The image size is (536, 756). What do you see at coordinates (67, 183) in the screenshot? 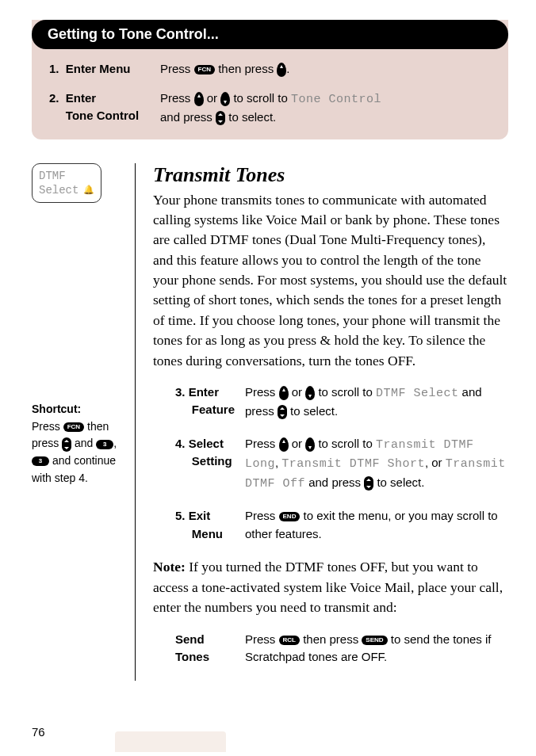
I see `phone-display: DTMF Select 🔔` at bounding box center [67, 183].